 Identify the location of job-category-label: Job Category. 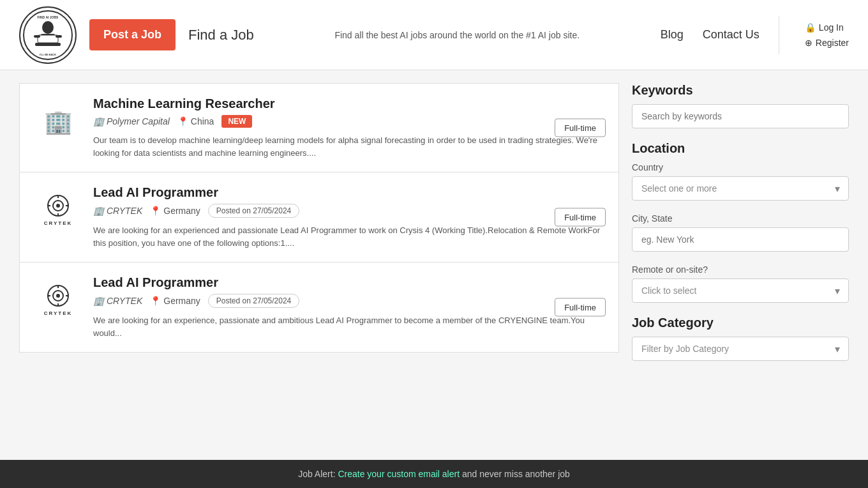
(740, 323).